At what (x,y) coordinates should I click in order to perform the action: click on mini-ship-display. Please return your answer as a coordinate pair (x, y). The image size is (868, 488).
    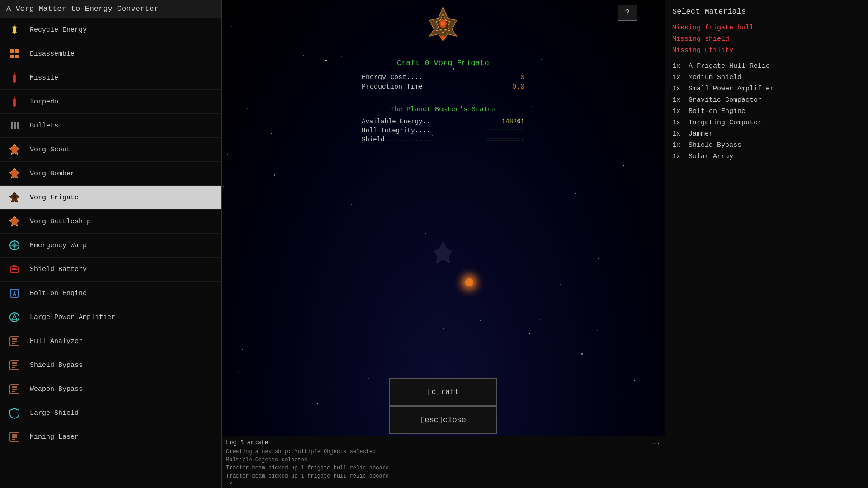
    Looking at the image, I should click on (443, 254).